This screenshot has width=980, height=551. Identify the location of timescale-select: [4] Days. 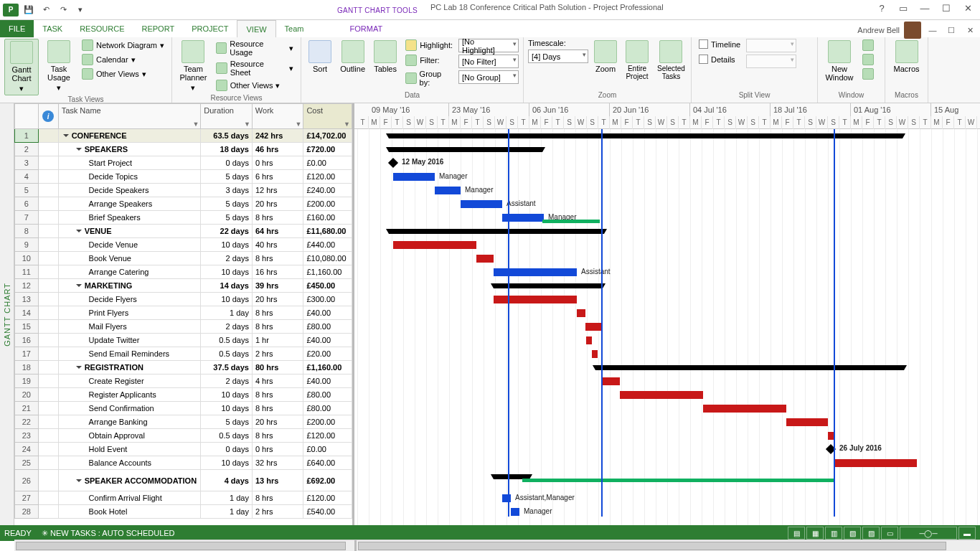
(558, 56).